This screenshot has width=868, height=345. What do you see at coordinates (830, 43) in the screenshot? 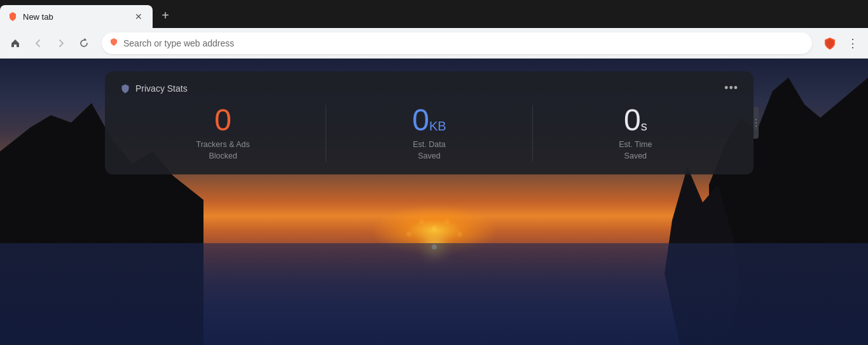
I see `brave-shield-button` at bounding box center [830, 43].